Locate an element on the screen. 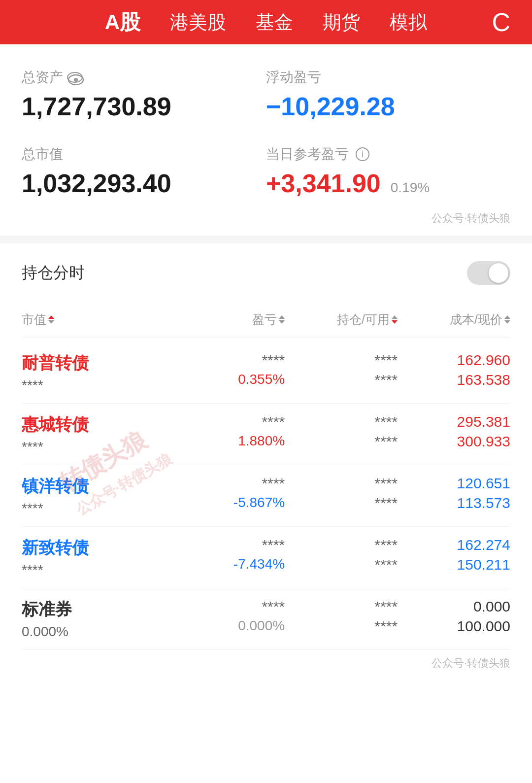  holding-cost-1: 295.381 is located at coordinates (454, 422).